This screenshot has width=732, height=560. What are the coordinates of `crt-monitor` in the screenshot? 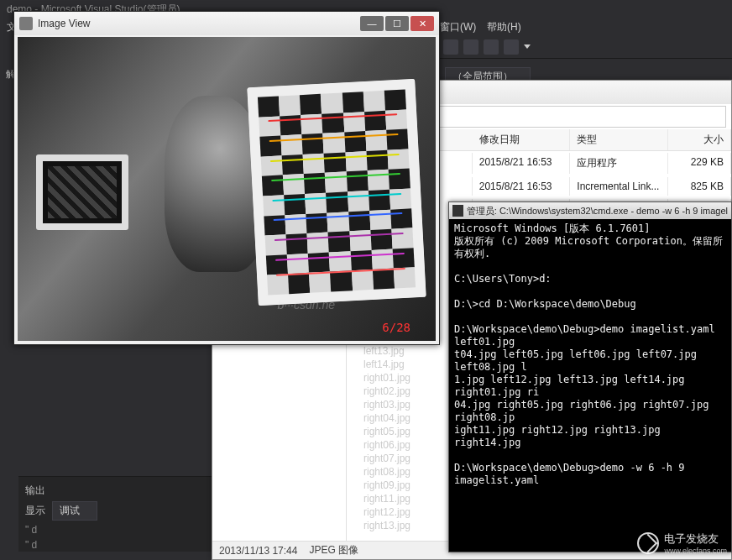 It's located at (82, 192).